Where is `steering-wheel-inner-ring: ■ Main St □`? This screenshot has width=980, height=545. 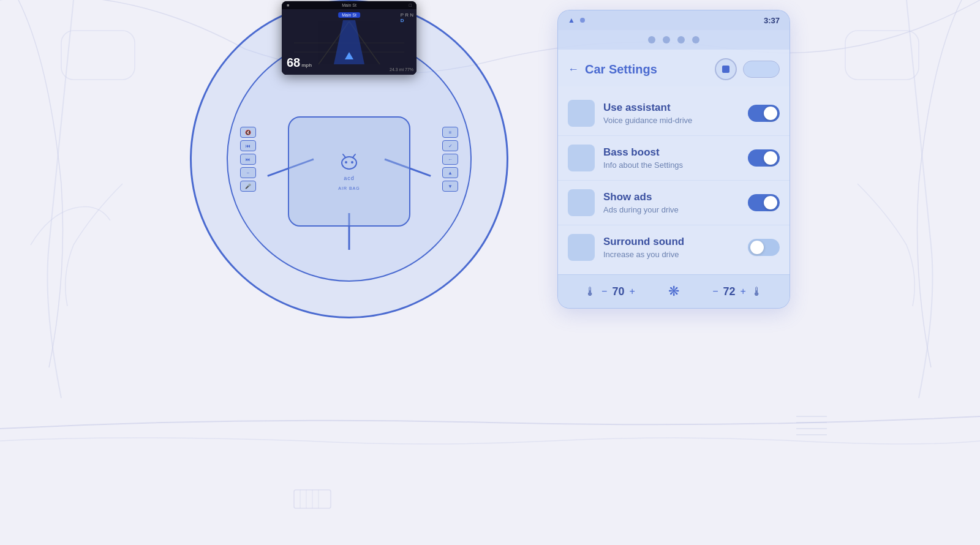 steering-wheel-inner-ring: ■ Main St □ is located at coordinates (349, 159).